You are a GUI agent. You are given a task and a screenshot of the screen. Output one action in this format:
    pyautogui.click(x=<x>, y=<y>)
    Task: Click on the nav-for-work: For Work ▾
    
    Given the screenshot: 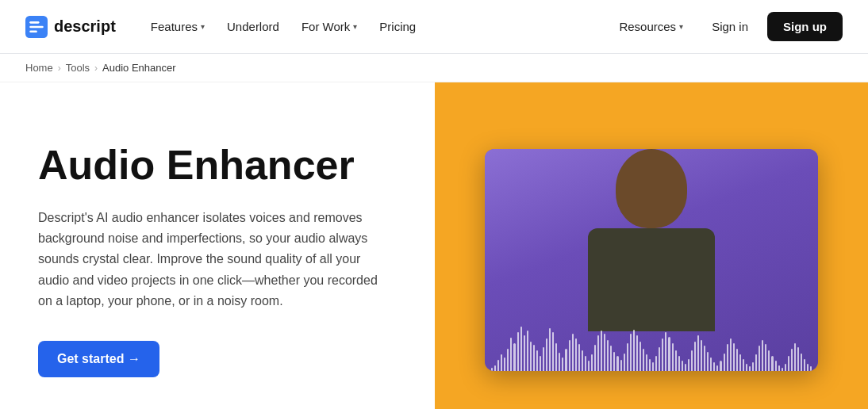 What is the action you would take?
    pyautogui.click(x=329, y=27)
    